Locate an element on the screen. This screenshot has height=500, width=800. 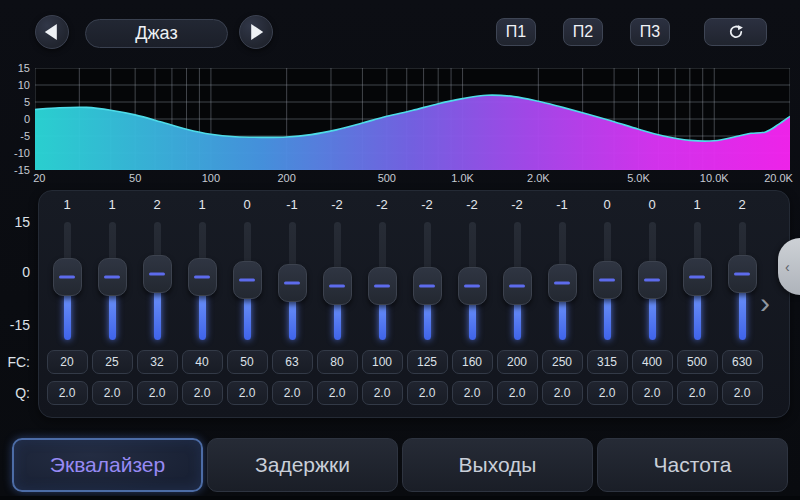
tab-outputs: Выходы is located at coordinates (498, 465).